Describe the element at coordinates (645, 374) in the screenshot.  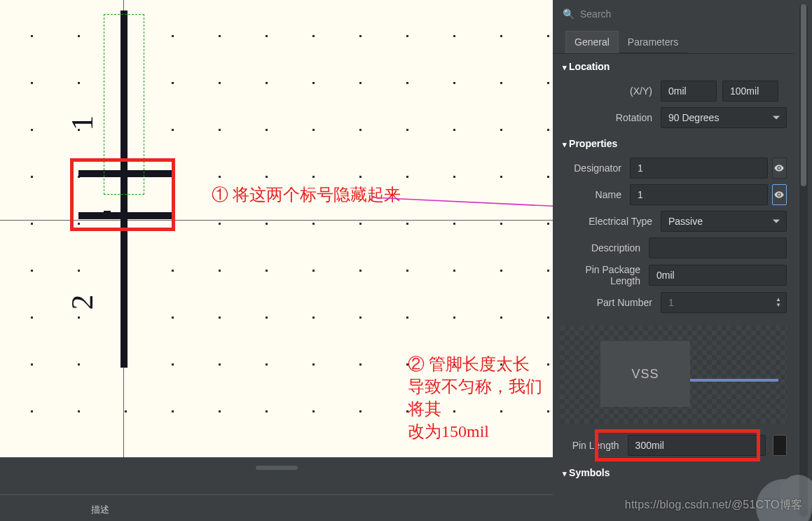
I see `preview-label: VSS` at that location.